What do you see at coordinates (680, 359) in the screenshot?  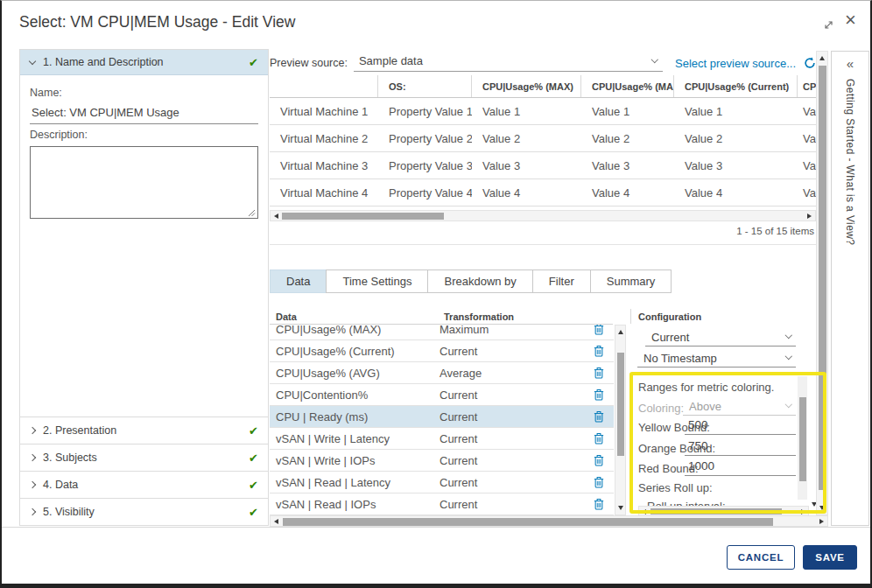 I see `timestamp-select-value: No Timestamp` at bounding box center [680, 359].